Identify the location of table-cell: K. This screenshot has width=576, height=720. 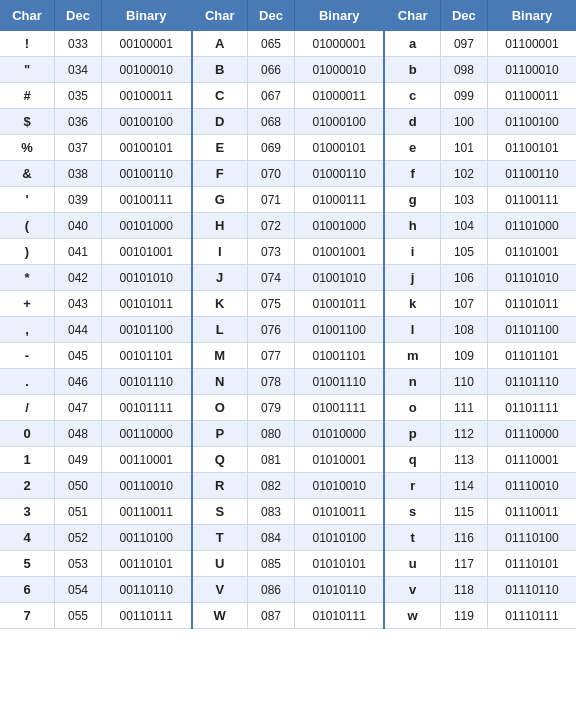
(220, 304).